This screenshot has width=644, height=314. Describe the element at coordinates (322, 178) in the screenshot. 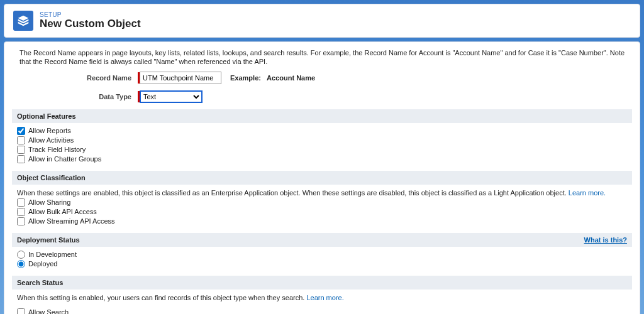

I see `object-classification-heading: Object Classification` at that location.